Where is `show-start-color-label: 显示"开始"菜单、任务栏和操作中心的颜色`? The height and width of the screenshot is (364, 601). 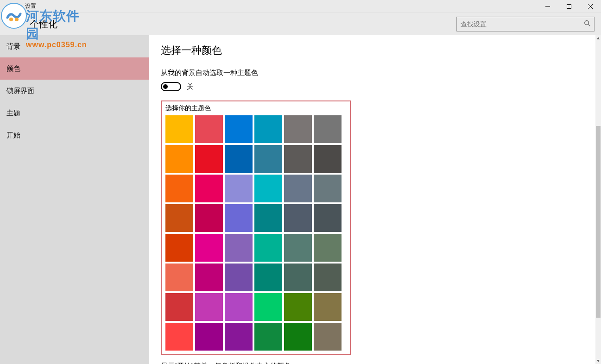
show-start-color-label: 显示"开始"菜单、任务栏和操作中心的颜色 is located at coordinates (381, 363).